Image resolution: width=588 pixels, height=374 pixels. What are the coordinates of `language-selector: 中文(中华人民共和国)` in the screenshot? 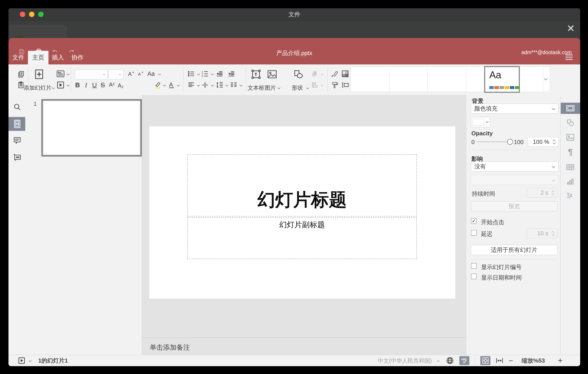 It's located at (405, 361).